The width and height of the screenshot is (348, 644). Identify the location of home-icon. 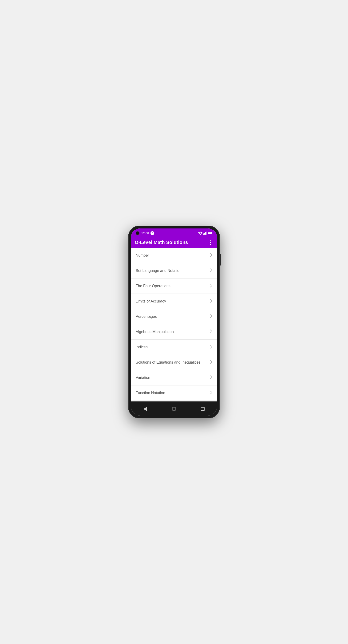
(174, 409).